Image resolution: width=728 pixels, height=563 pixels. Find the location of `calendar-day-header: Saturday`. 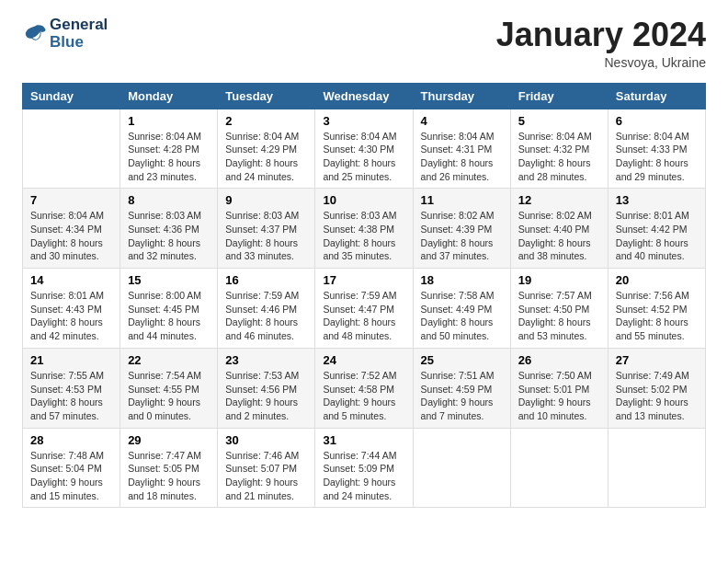

calendar-day-header: Saturday is located at coordinates (656, 96).